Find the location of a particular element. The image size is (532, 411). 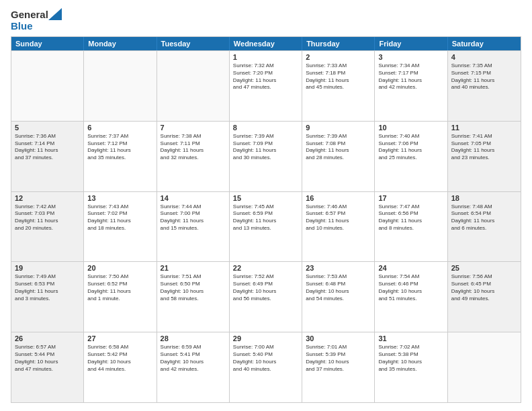

day-number: 16 is located at coordinates (339, 198).